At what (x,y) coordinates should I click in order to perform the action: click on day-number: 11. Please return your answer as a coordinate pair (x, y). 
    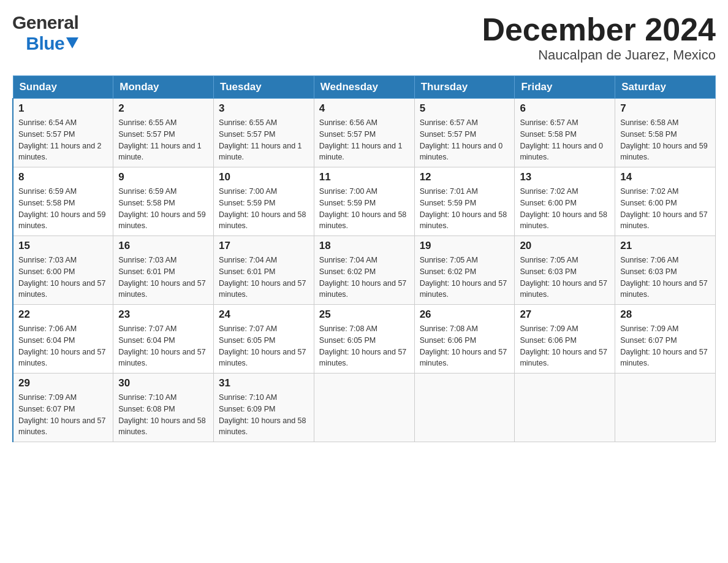
    Looking at the image, I should click on (364, 177).